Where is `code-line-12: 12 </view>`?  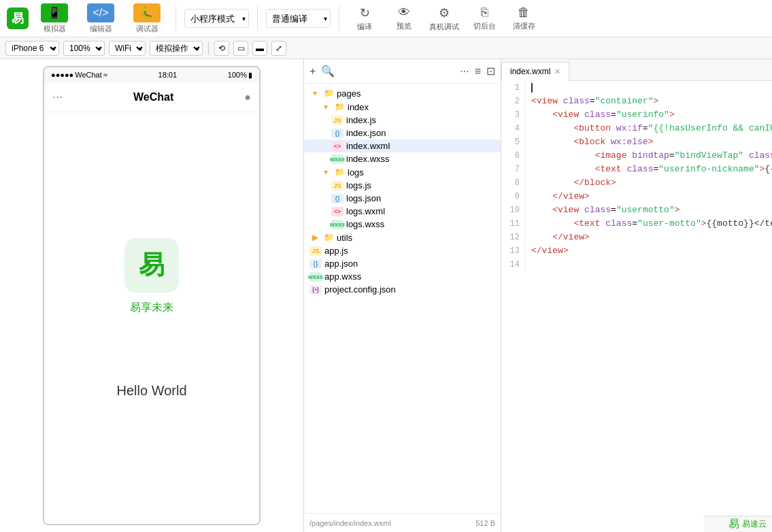 code-line-12: 12 </view> is located at coordinates (637, 237).